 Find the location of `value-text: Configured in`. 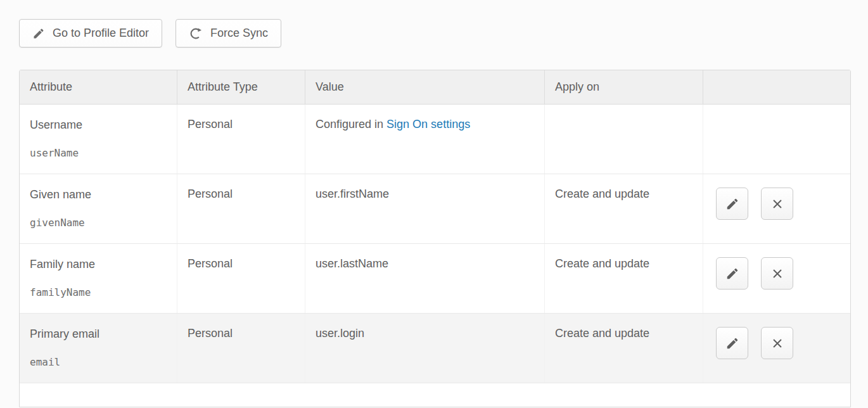

value-text: Configured in is located at coordinates (351, 124).